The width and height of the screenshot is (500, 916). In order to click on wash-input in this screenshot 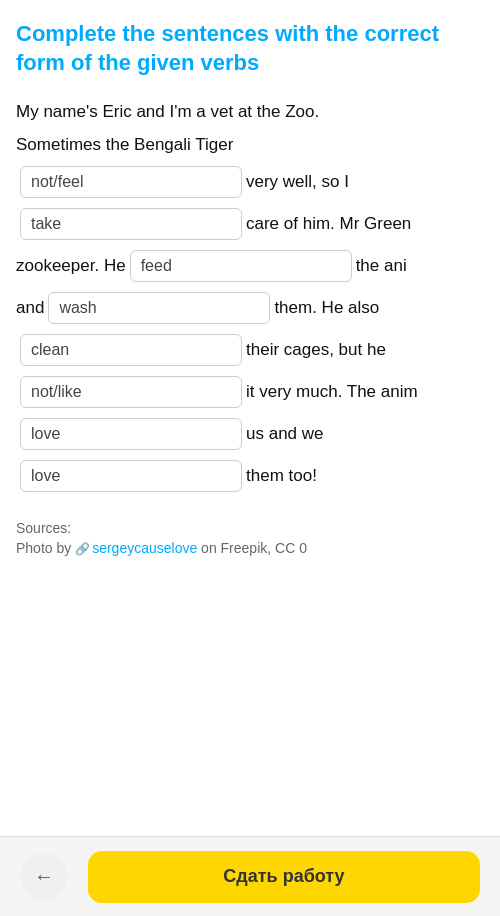, I will do `click(159, 308)`.